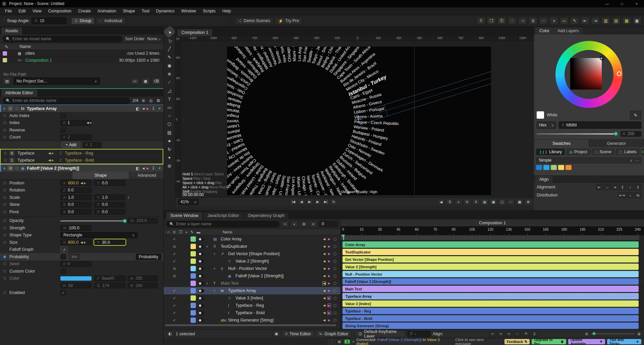 The image size is (644, 345). What do you see at coordinates (512, 21) in the screenshot?
I see `scatter-icon: ⁘` at bounding box center [512, 21].